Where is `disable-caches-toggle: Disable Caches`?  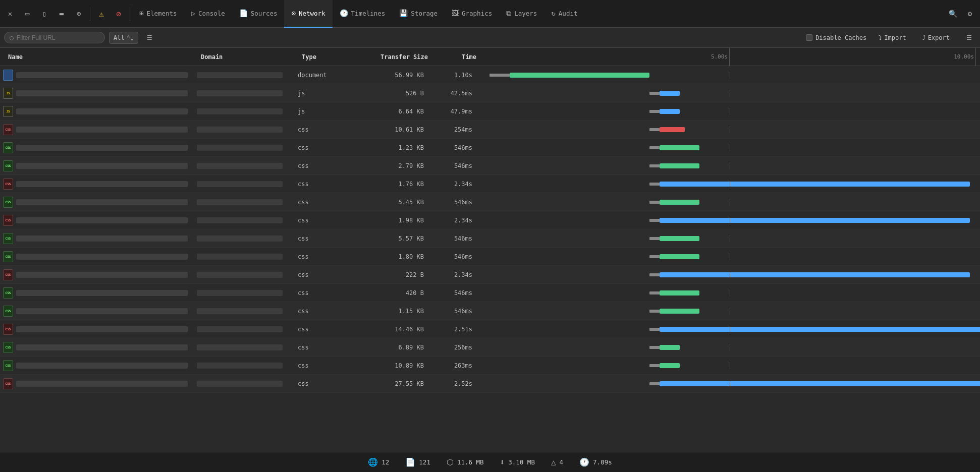 disable-caches-toggle: Disable Caches is located at coordinates (836, 38).